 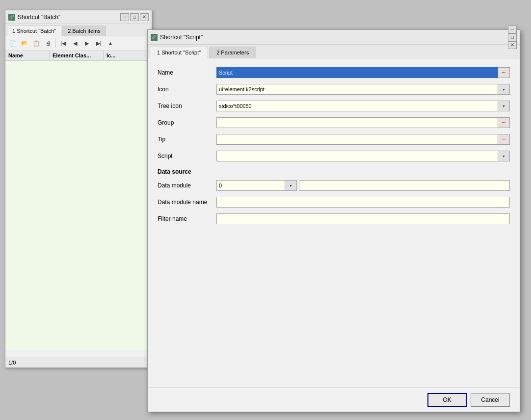 I want to click on script-title-text: Shortcut "Script", so click(x=182, y=37).